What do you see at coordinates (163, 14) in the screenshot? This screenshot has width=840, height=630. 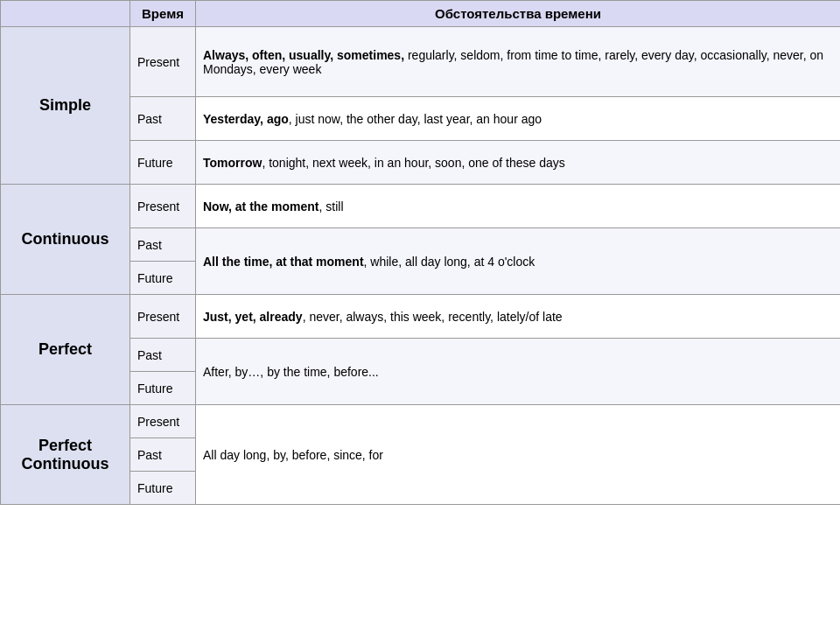 I see `header-time: Время` at bounding box center [163, 14].